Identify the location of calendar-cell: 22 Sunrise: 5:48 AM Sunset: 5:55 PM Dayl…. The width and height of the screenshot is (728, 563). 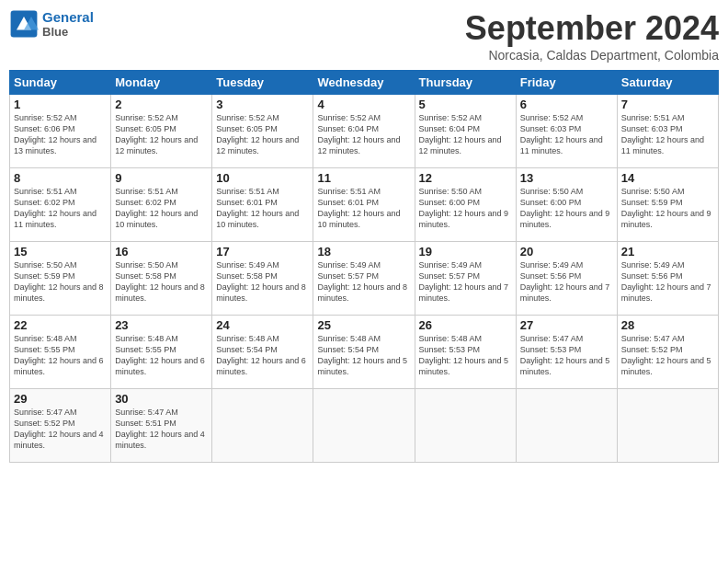
(61, 352).